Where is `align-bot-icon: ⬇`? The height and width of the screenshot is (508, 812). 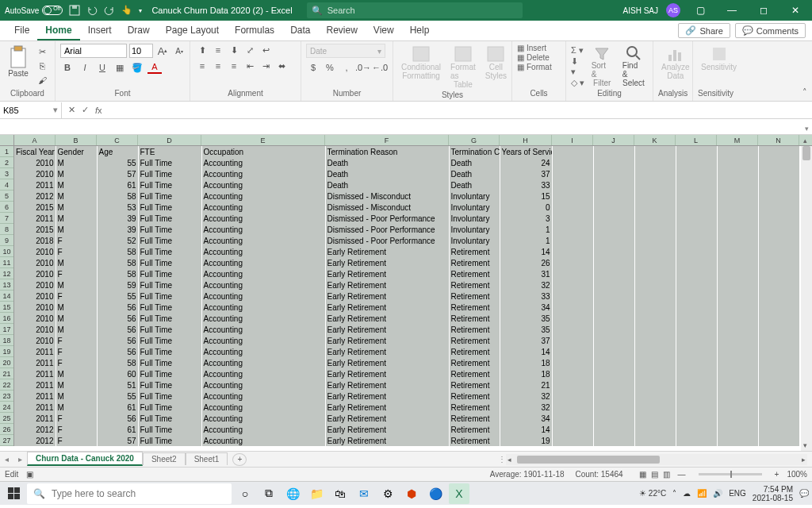
align-bot-icon: ⬇ is located at coordinates (234, 50).